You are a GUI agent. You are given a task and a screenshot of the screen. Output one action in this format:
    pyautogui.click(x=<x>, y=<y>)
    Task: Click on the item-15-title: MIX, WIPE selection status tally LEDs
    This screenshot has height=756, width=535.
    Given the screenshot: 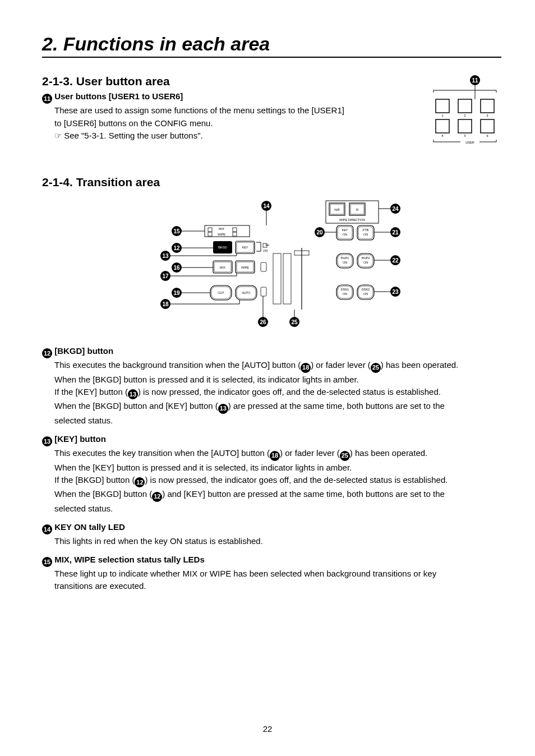 What is the action you would take?
    pyautogui.click(x=130, y=560)
    